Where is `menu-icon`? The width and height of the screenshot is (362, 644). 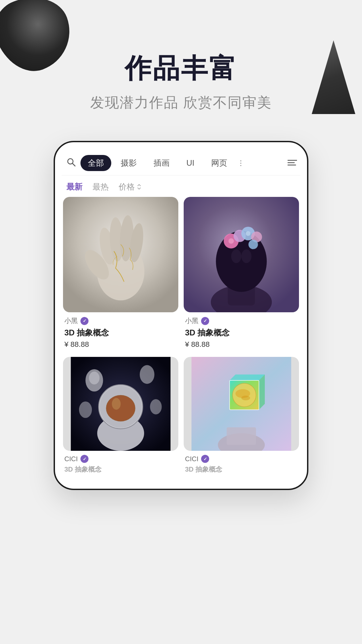
menu-icon is located at coordinates (292, 163).